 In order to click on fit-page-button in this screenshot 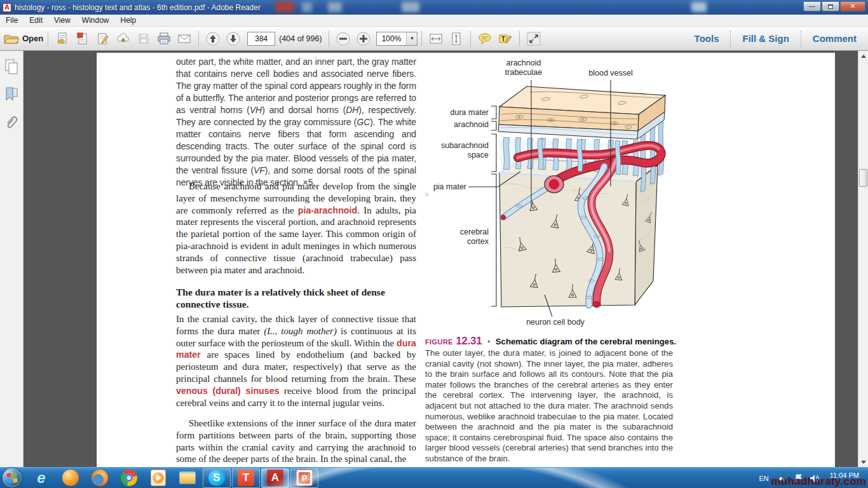, I will do `click(456, 39)`.